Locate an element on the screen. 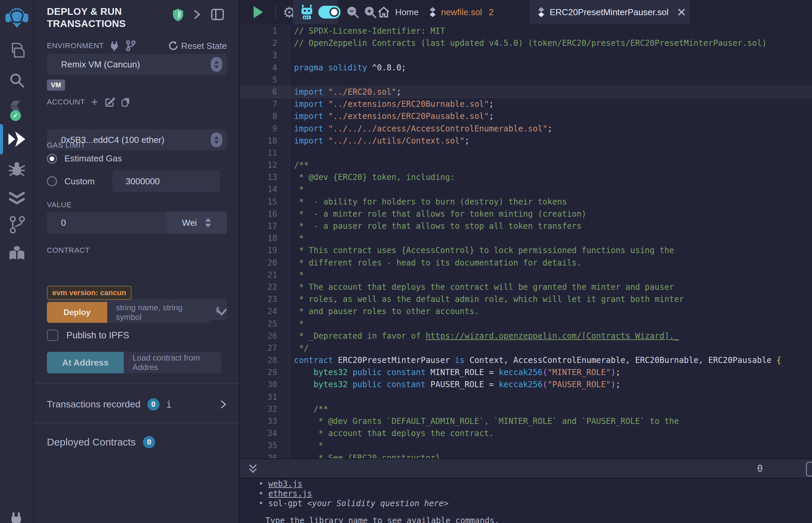 The width and height of the screenshot is (812, 523). icon-sidebar: ✓ is located at coordinates (17, 262).